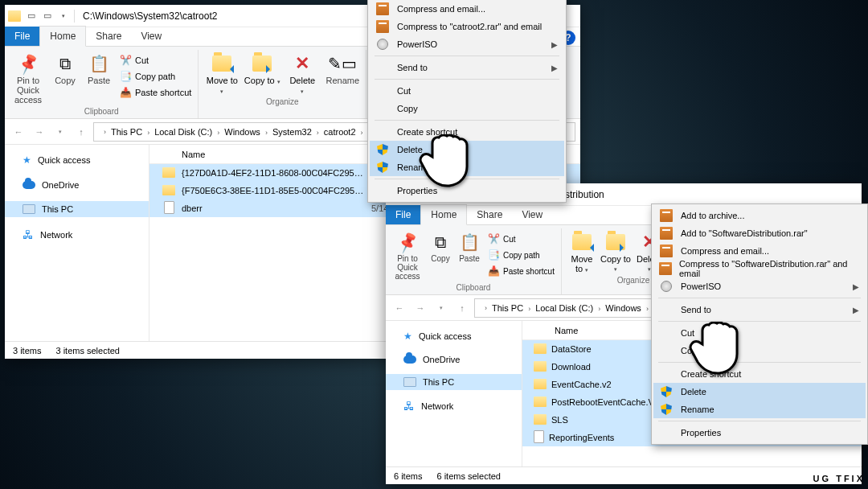  What do you see at coordinates (63, 16) in the screenshot?
I see `qat-more: ▾` at bounding box center [63, 16].